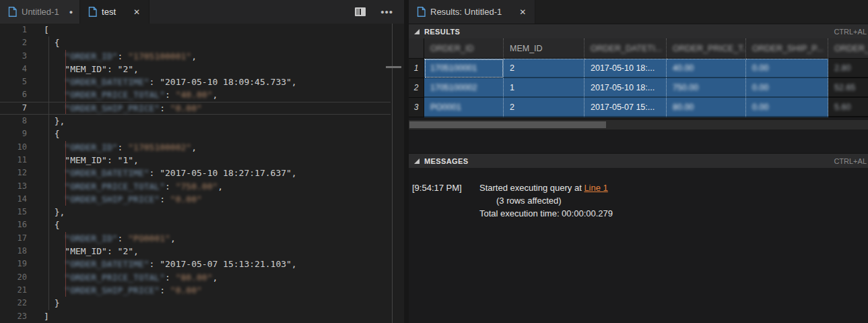 This screenshot has width=868, height=323. What do you see at coordinates (787, 49) in the screenshot?
I see `column-header-order-ship-p-: ORDER_SHIP_P...` at bounding box center [787, 49].